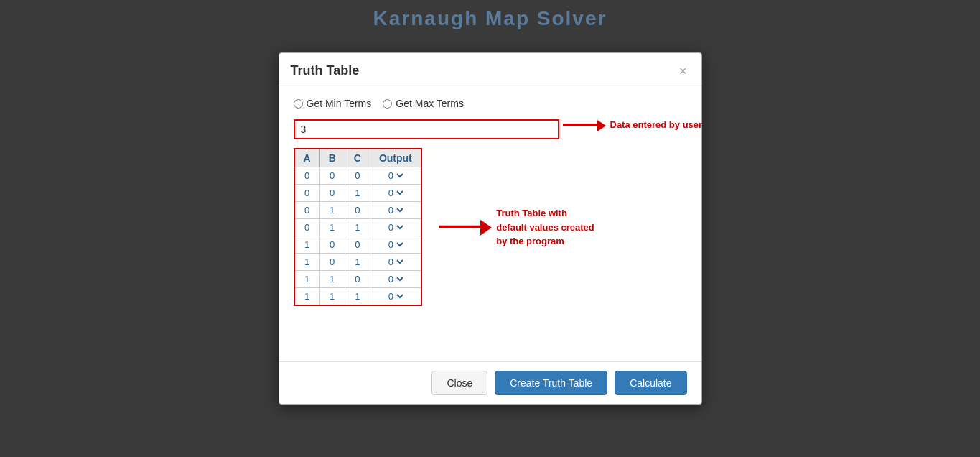 This screenshot has width=980, height=457. What do you see at coordinates (332, 245) in the screenshot?
I see `cell-b-4: 0` at bounding box center [332, 245].